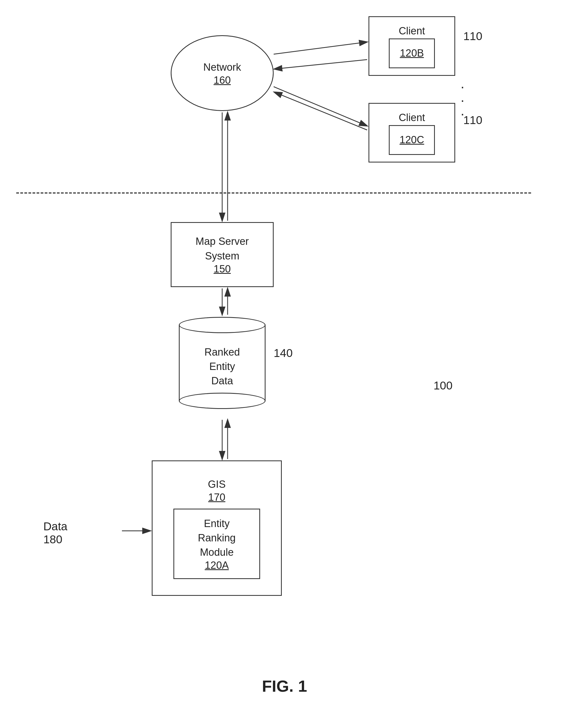  What do you see at coordinates (55, 526) in the screenshot?
I see `data-label: Data` at bounding box center [55, 526].